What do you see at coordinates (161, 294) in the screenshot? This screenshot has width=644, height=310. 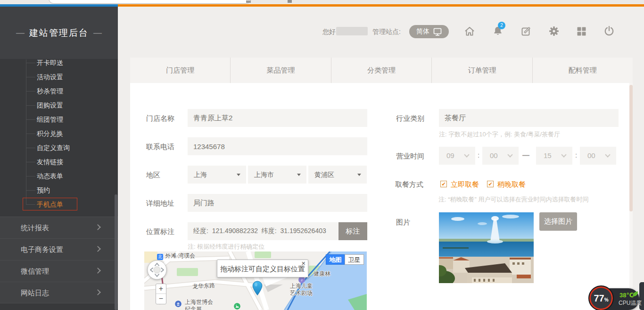 I see `map-zoom-control: + −` at bounding box center [161, 294].